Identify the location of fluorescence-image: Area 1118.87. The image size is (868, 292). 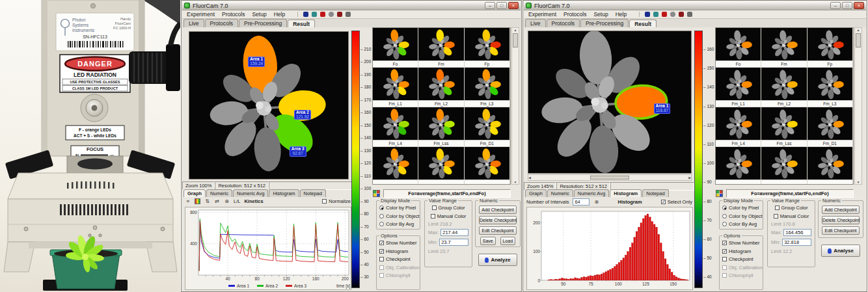
(610, 102).